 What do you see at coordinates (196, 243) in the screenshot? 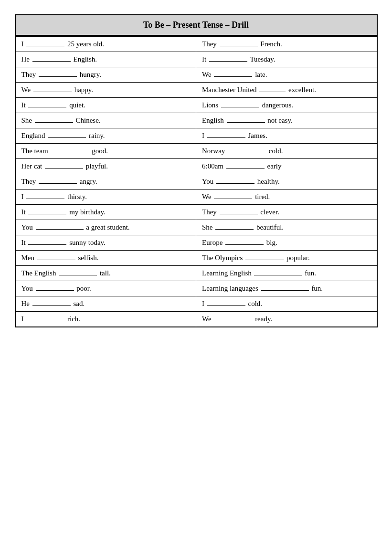
I see `table-row: It sunny today.Europe big.` at bounding box center [196, 243].